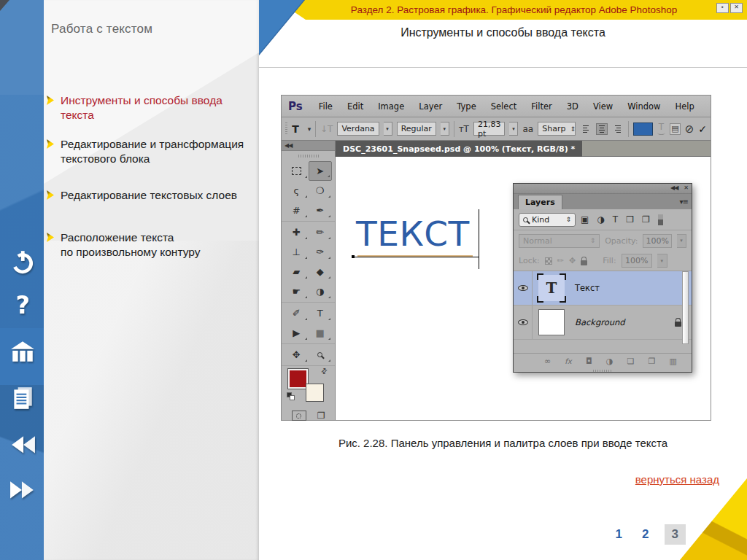 The height and width of the screenshot is (560, 747). What do you see at coordinates (686, 189) in the screenshot?
I see `panel-close-icon: ✕` at bounding box center [686, 189].